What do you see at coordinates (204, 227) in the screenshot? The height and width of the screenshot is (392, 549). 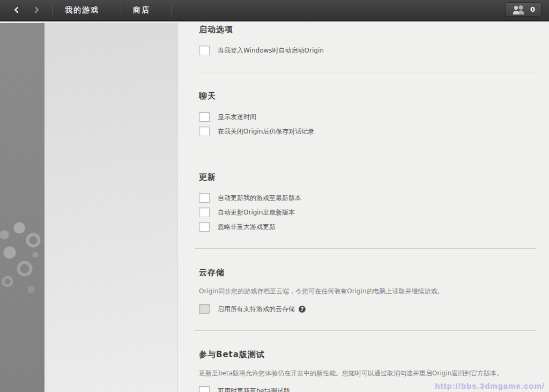 I see `checkbox-ignore-minor-updates` at bounding box center [204, 227].